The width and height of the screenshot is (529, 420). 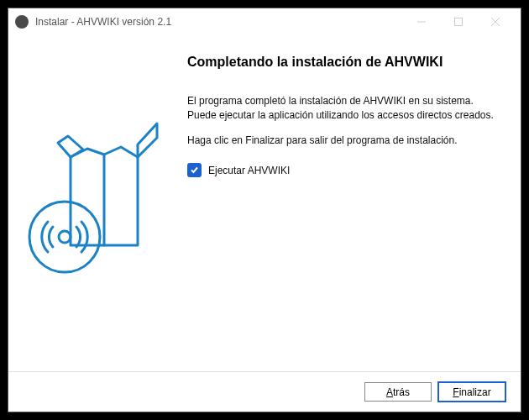 I want to click on page-heading: Completando la instalación de AHVWIKI, so click(x=343, y=62).